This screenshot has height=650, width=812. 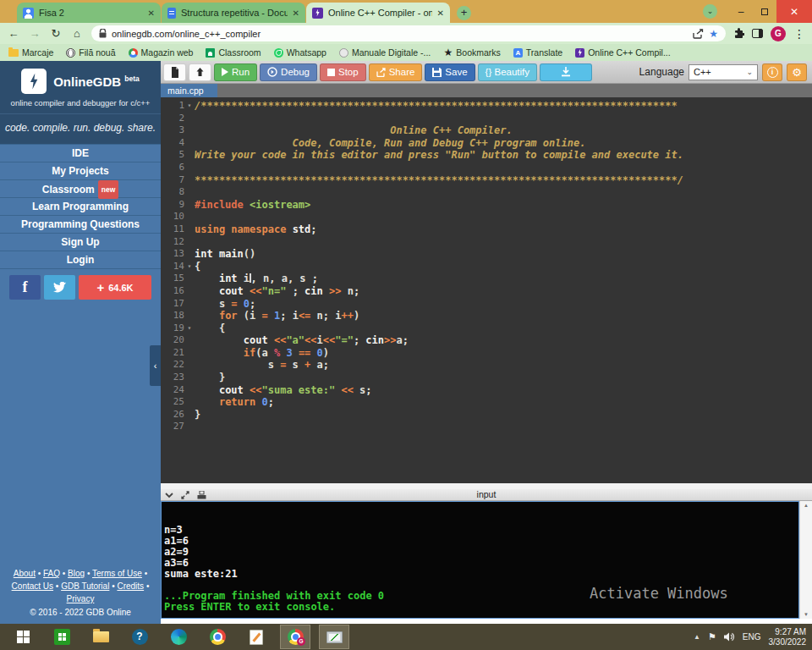 I want to click on back-icon: ←, so click(x=14, y=34).